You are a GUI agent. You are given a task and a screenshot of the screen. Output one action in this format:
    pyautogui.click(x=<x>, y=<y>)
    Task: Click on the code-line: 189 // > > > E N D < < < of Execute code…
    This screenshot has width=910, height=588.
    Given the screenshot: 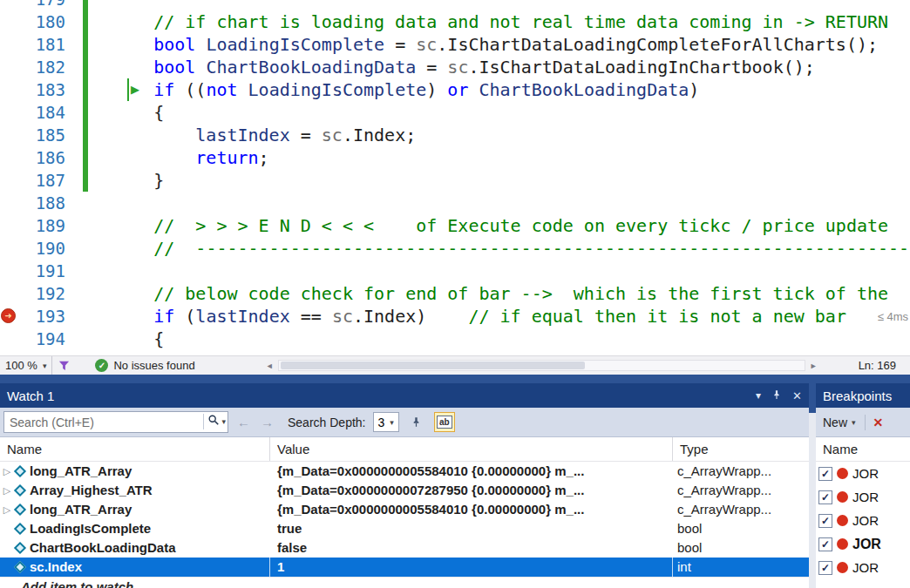 What is the action you would take?
    pyautogui.click(x=455, y=226)
    